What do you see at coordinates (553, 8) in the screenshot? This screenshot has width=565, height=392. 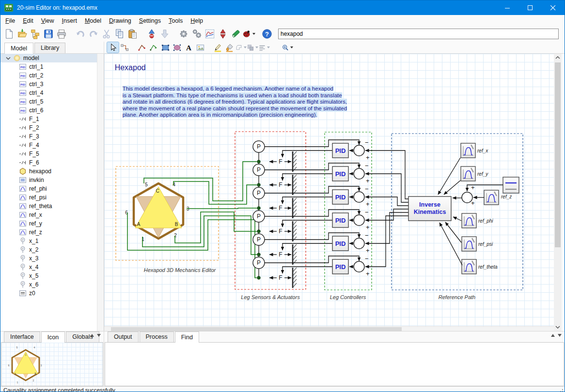 I see `close-button` at bounding box center [553, 8].